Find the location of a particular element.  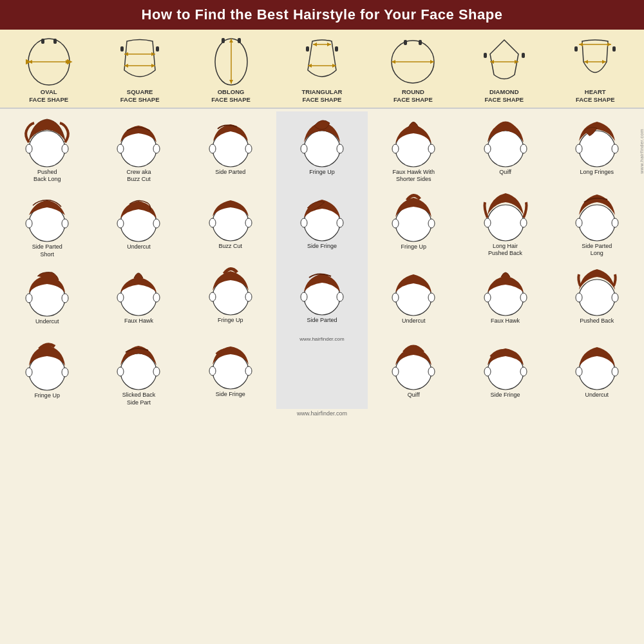

label-long-pushed-back: Long HairPushed Back is located at coordinates (505, 250).